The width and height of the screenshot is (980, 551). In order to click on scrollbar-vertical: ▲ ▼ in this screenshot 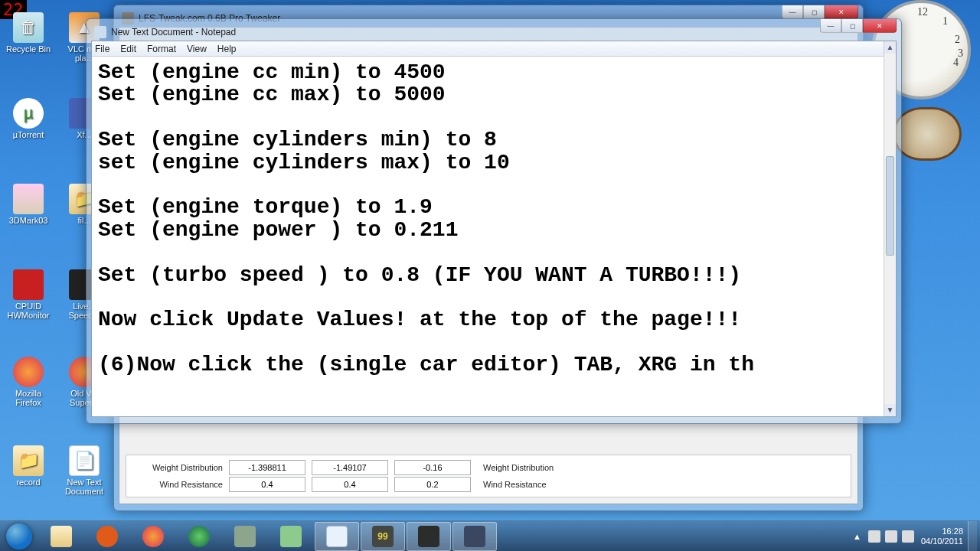, I will do `click(890, 229)`.